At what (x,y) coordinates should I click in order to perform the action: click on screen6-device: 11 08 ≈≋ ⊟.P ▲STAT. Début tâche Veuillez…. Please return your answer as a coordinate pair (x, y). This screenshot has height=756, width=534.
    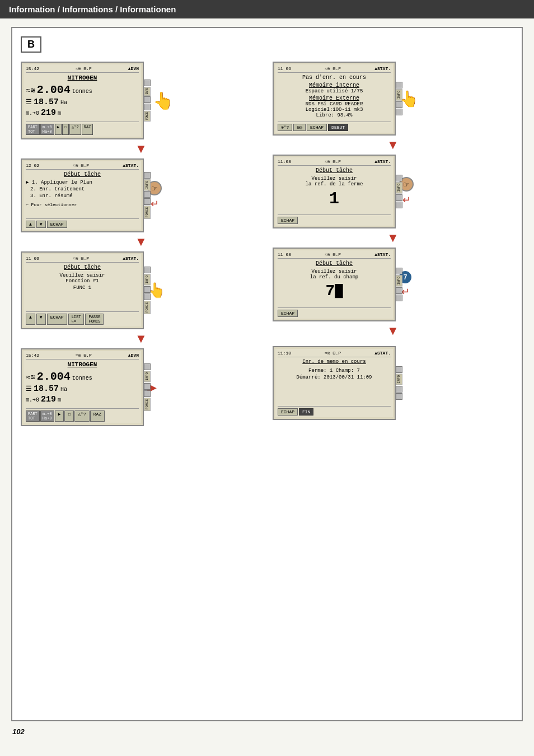
    Looking at the image, I should click on (334, 284).